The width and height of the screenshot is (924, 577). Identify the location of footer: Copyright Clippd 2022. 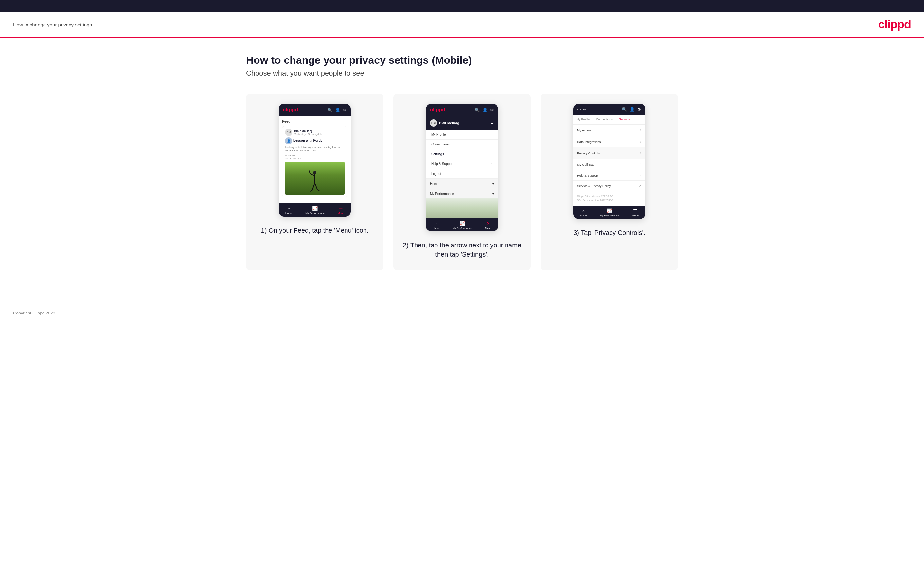
(462, 313).